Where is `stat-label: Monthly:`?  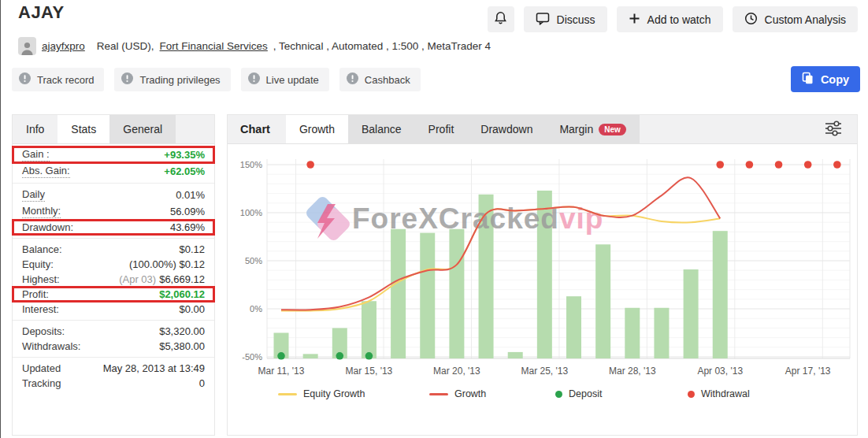
stat-label: Monthly: is located at coordinates (41, 211).